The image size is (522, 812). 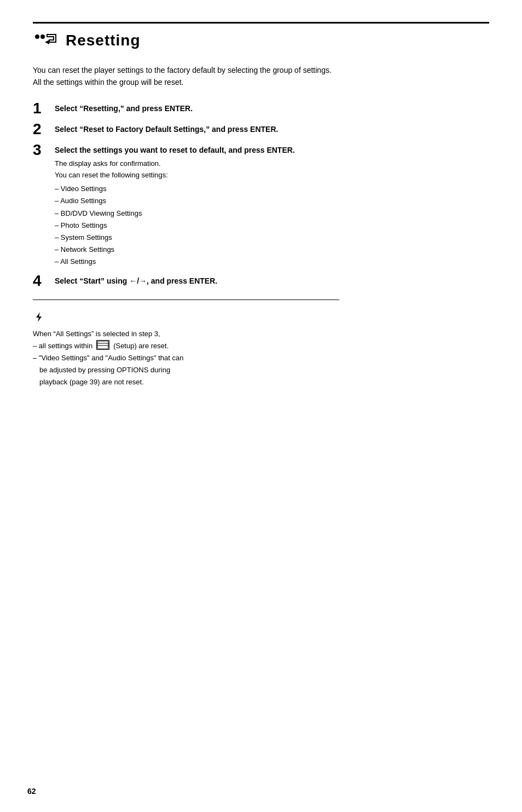 I want to click on note-line-1: When “All Settings” is selected in step …, so click(x=181, y=334).